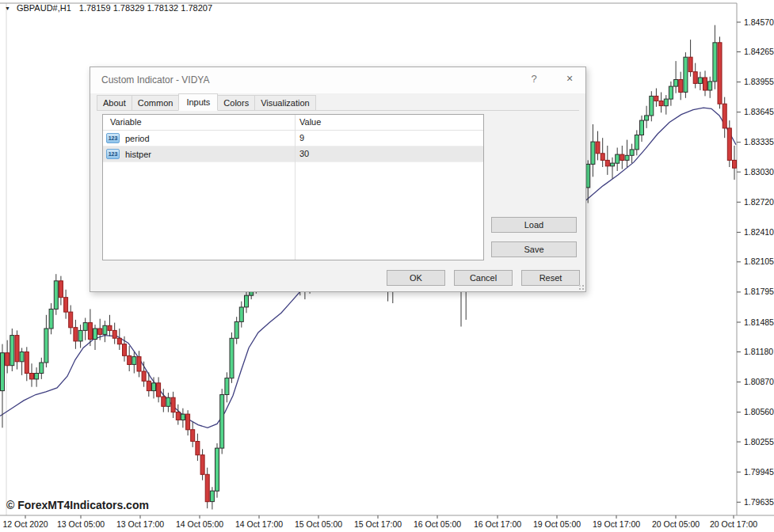 The width and height of the screenshot is (774, 532). I want to click on load-button: Load, so click(534, 225).